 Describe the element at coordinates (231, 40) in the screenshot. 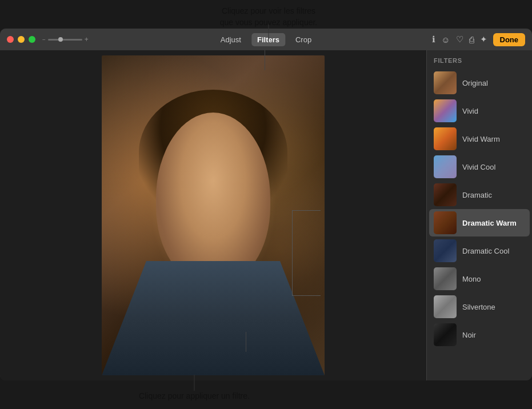

I see `tab-adjust: Adjust` at that location.